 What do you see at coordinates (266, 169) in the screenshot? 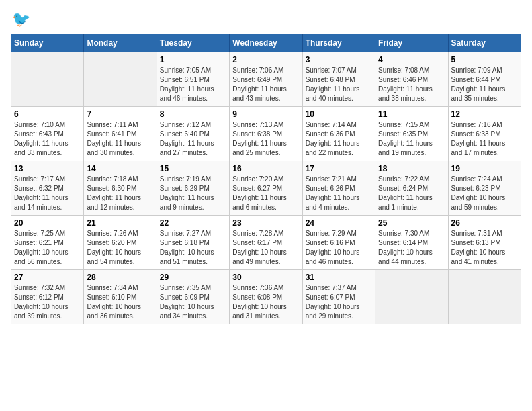
I see `day-number: 16` at bounding box center [266, 169].